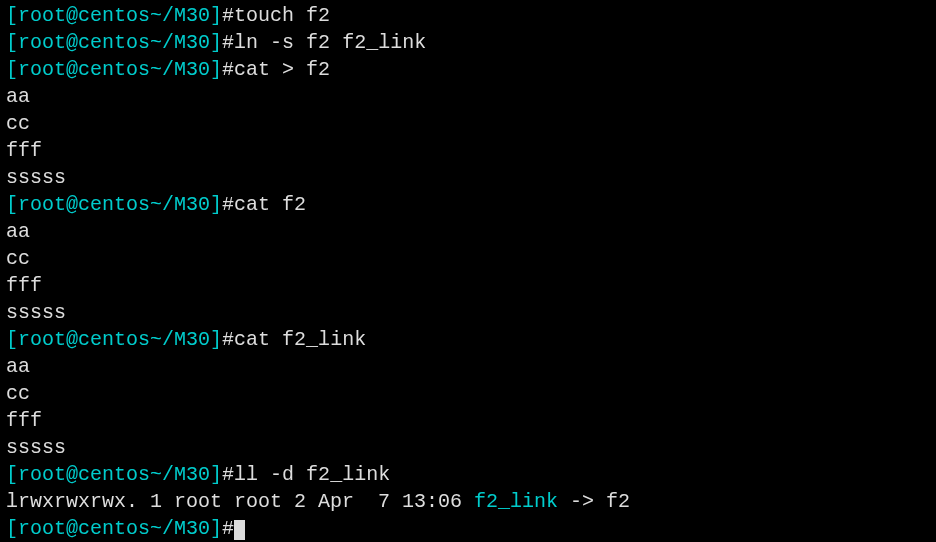 The width and height of the screenshot is (936, 542). I want to click on command-text: cat f2_link, so click(300, 340).